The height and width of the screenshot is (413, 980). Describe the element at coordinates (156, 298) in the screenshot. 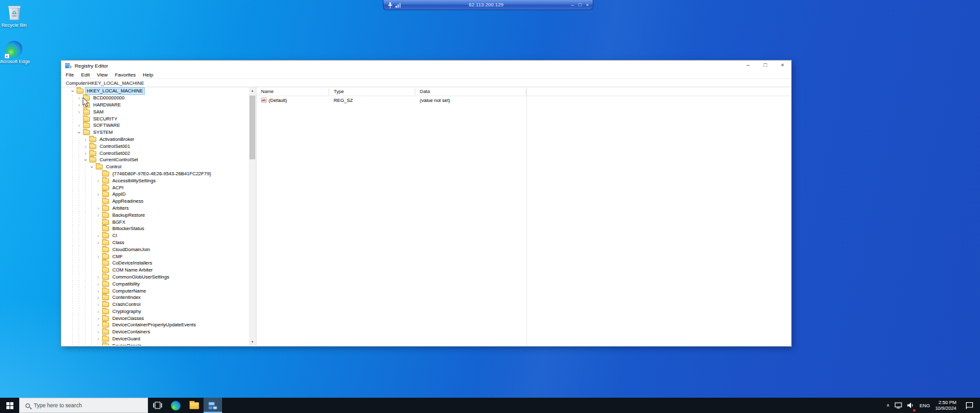

I see `tree-item: ›ContentIndex` at that location.